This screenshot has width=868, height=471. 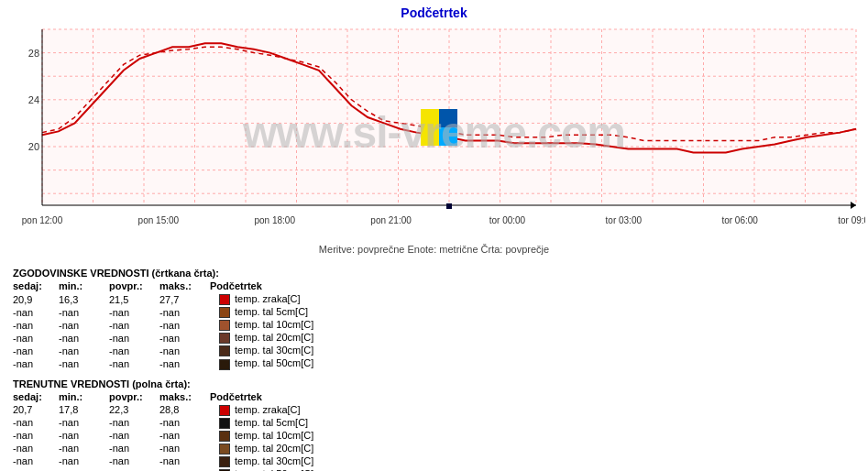 What do you see at coordinates (434, 287) in the screenshot?
I see `historical-header-row: sedaj: min.: povpr.: maks.: Podčetrtek` at bounding box center [434, 287].